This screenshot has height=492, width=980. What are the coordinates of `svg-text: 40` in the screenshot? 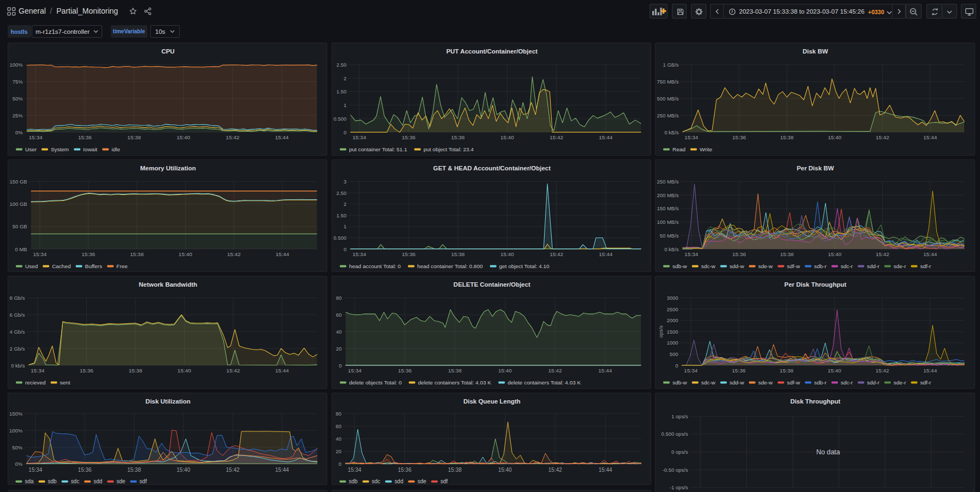 It's located at (339, 439).